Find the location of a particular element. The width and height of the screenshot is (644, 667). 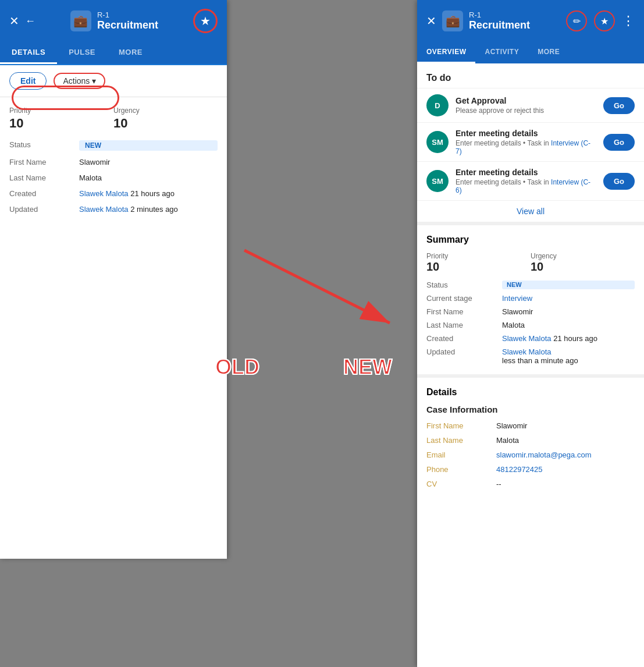

created-time: 21 hours ago is located at coordinates (152, 193).